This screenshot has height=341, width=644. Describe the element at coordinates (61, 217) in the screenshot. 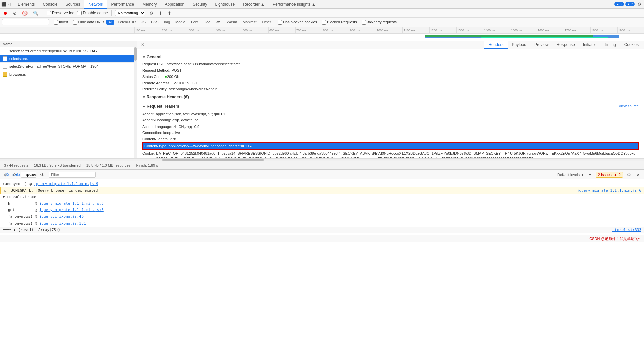

I see `console-link-anon1: jquery.ifixong.js:46` at that location.